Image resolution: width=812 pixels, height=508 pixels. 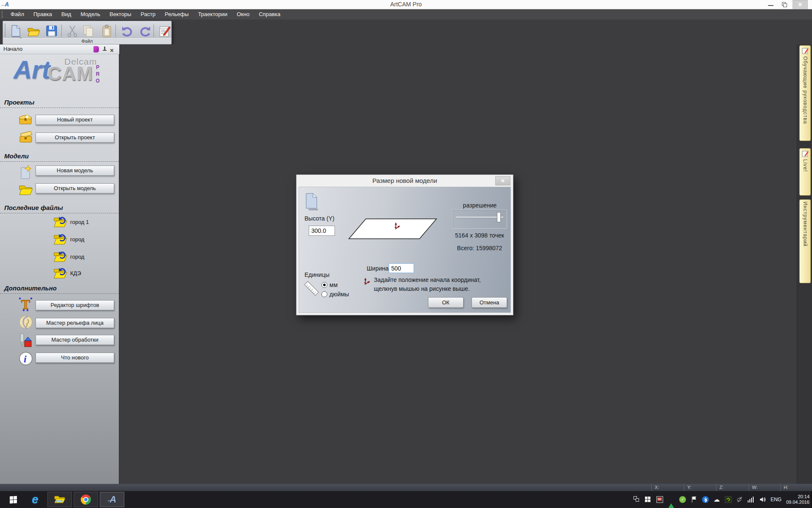 What do you see at coordinates (320, 218) in the screenshot?
I see `height-label: Высота (Y)` at bounding box center [320, 218].